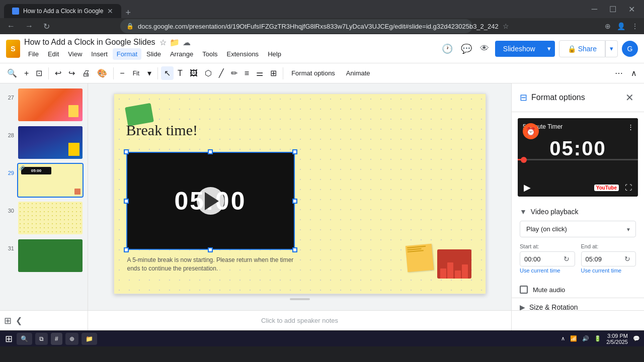 This screenshot has height=362, width=644. What do you see at coordinates (175, 42) in the screenshot?
I see `folder-icon: 📁` at bounding box center [175, 42].